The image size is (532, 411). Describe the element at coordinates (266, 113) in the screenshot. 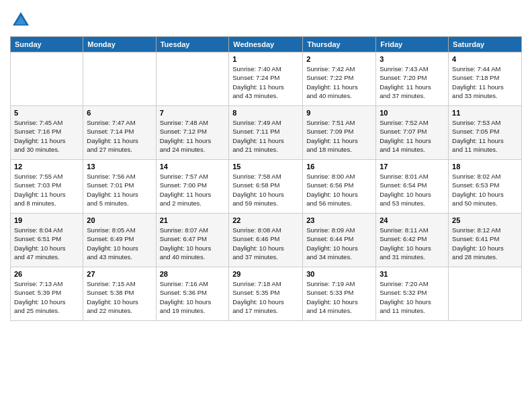

I see `day-number: 8` at that location.